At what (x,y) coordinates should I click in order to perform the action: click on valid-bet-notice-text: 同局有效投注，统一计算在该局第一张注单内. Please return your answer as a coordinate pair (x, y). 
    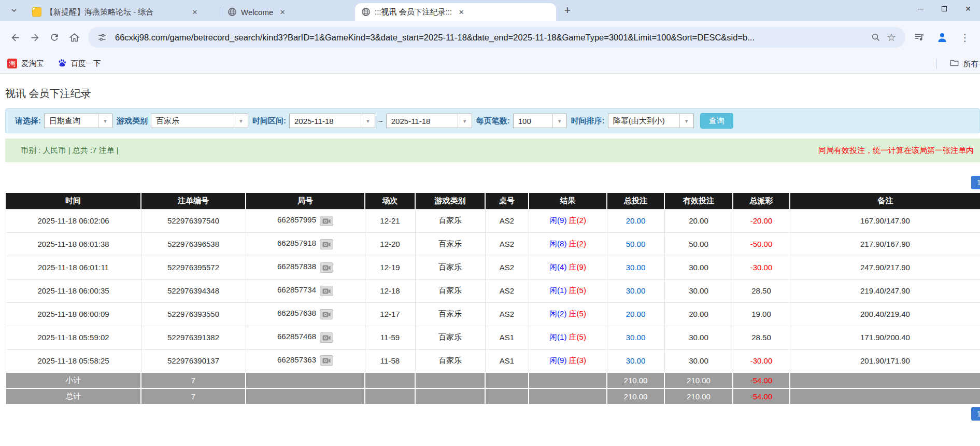
    Looking at the image, I should click on (896, 150).